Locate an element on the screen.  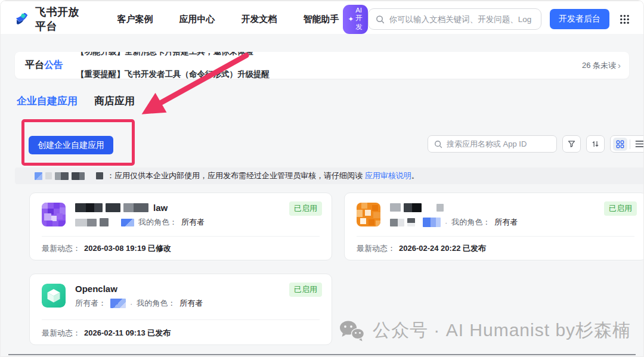
app-search-input is located at coordinates (499, 144).